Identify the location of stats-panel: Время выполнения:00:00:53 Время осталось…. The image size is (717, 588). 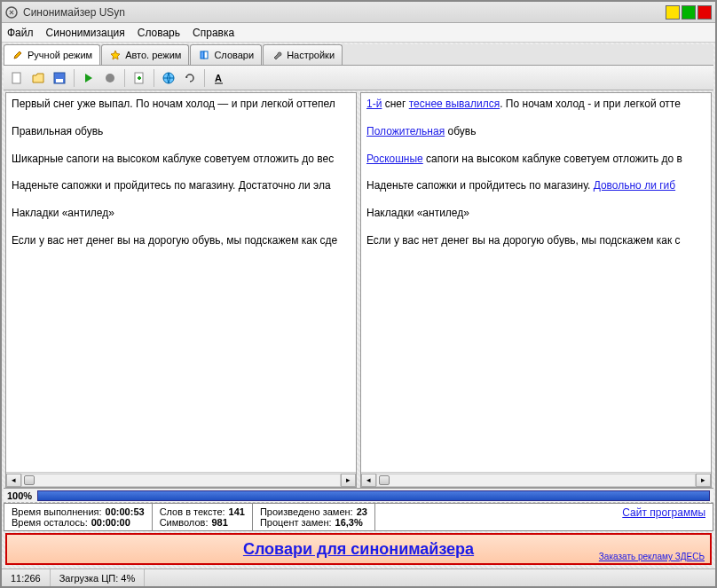
(358, 517).